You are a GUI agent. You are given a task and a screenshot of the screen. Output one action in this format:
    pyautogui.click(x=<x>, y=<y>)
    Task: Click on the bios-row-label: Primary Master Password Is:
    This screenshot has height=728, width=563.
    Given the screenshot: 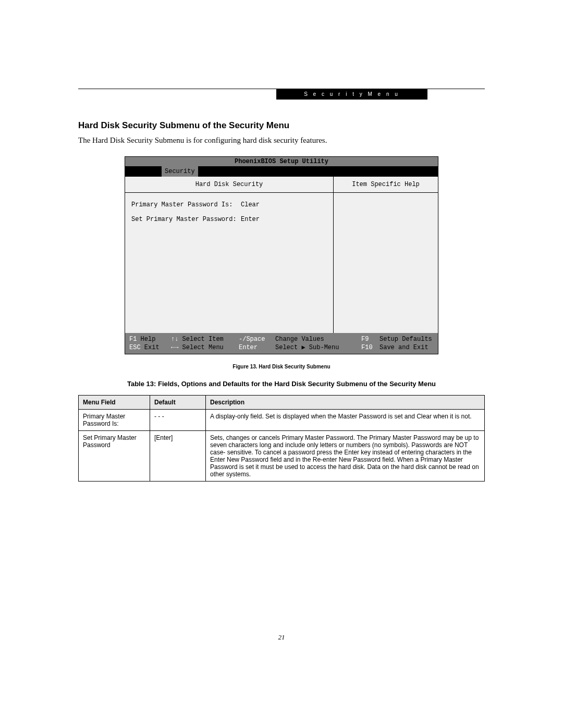 What is the action you would take?
    pyautogui.click(x=186, y=205)
    